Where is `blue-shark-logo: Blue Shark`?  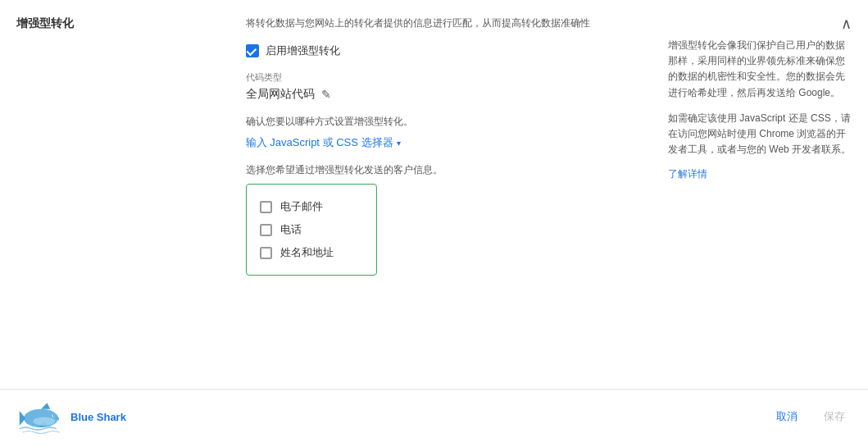 blue-shark-logo: Blue Shark is located at coordinates (71, 417).